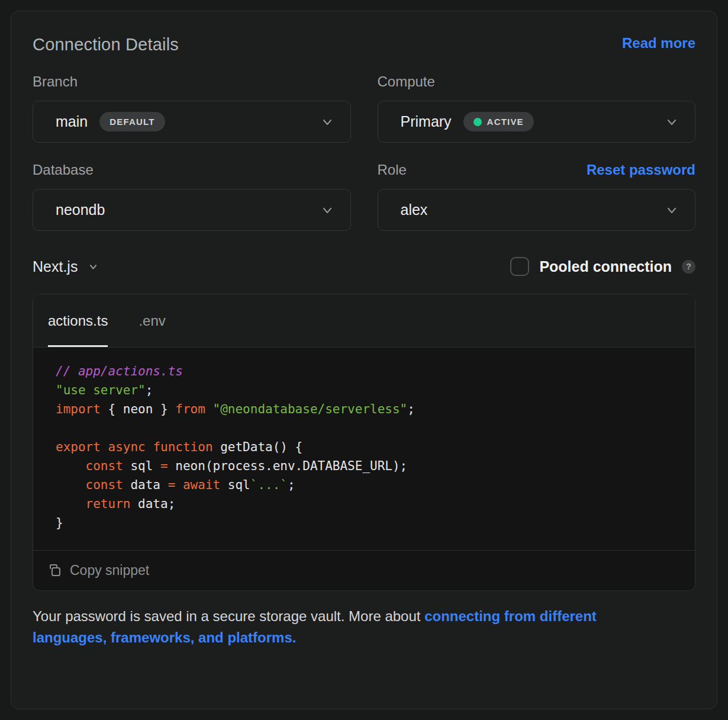 This screenshot has height=720, width=728. I want to click on tab-actions-ts: actions.ts, so click(78, 321).